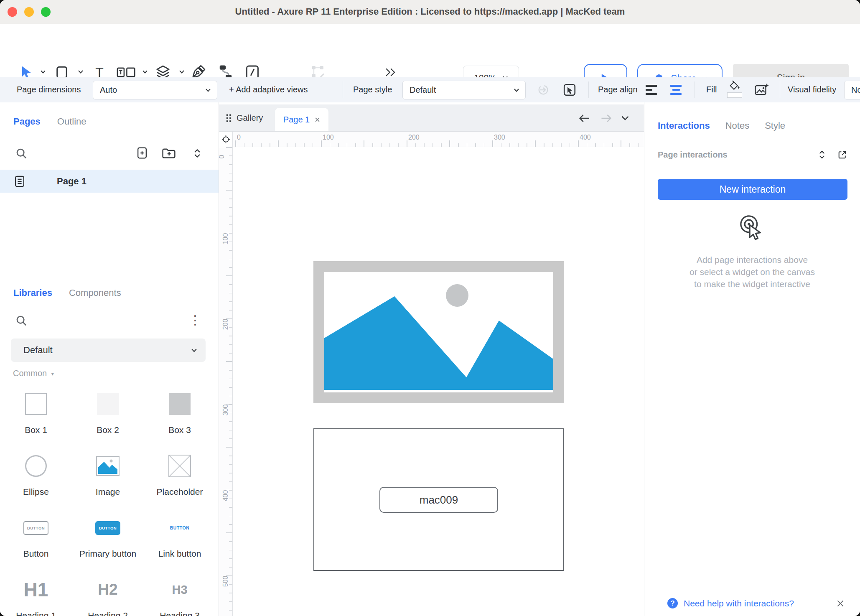 This screenshot has width=860, height=616. What do you see at coordinates (36, 422) in the screenshot?
I see `widget-box1: Box 1` at bounding box center [36, 422].